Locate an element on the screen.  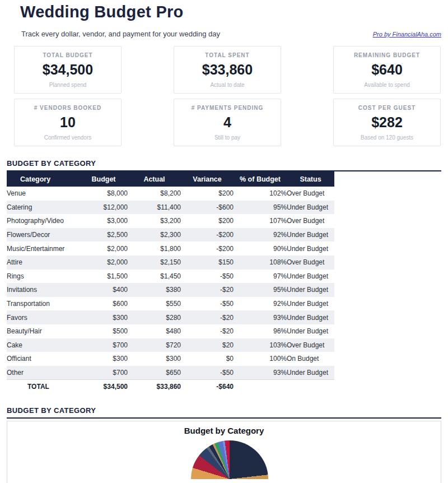
table-row: Flowers/Decor$2,500$2,300-$20092%Under B… is located at coordinates (170, 235).